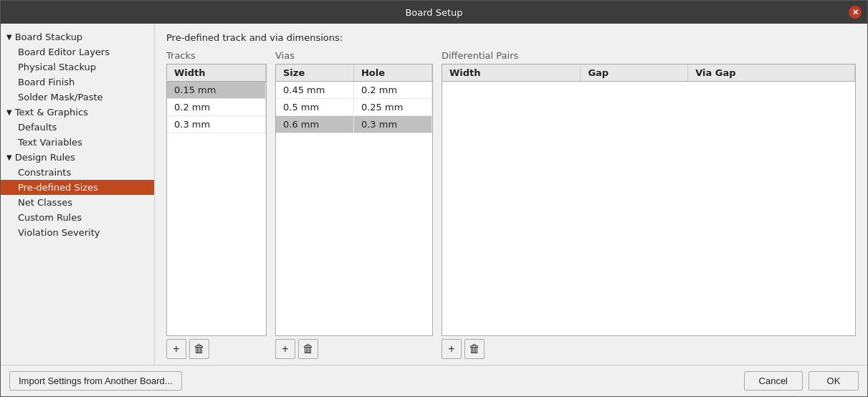 This screenshot has height=397, width=868. I want to click on bottom-bar: Import Settings from Another Board... Ca…, so click(434, 381).